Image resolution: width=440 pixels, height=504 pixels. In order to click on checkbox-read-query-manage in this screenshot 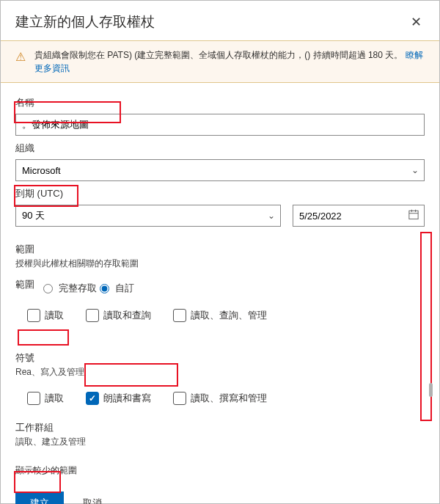, I will do `click(180, 315)`.